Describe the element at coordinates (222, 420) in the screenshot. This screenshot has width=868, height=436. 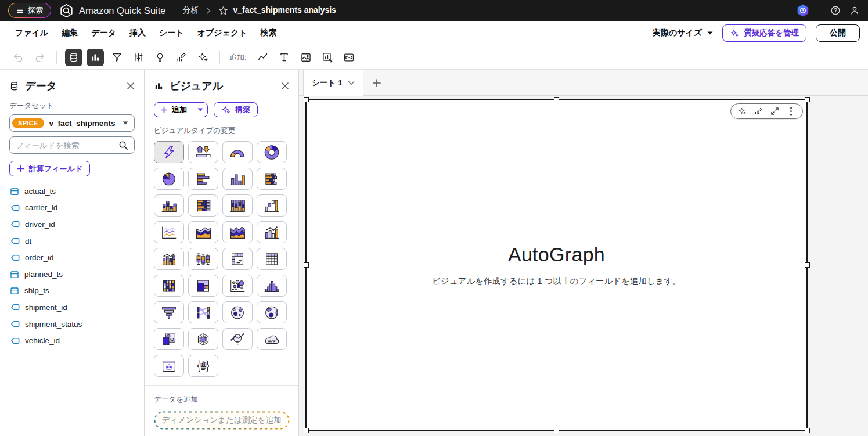
I see `field-well-placeholder: ディメンションまたは測定を追加` at that location.